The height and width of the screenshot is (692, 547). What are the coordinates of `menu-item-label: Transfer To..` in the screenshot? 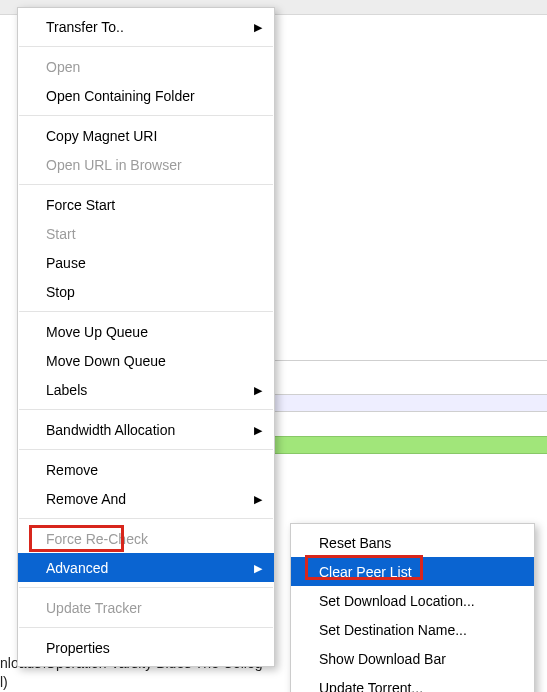 It's located at (85, 27).